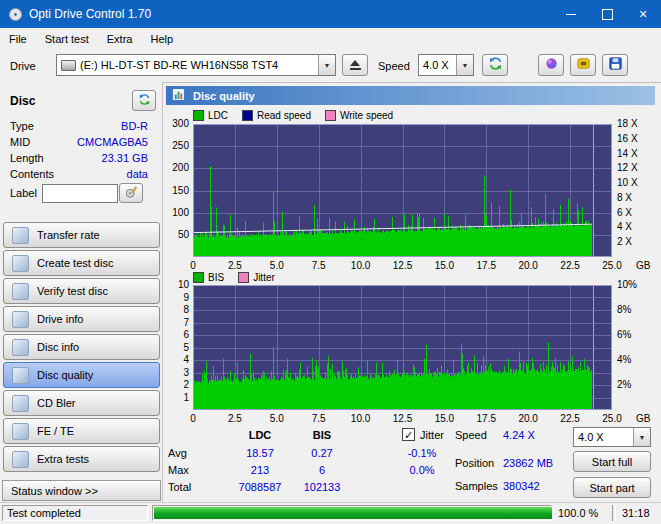 Image resolution: width=661 pixels, height=524 pixels. I want to click on disc-contents-value: data, so click(138, 174).